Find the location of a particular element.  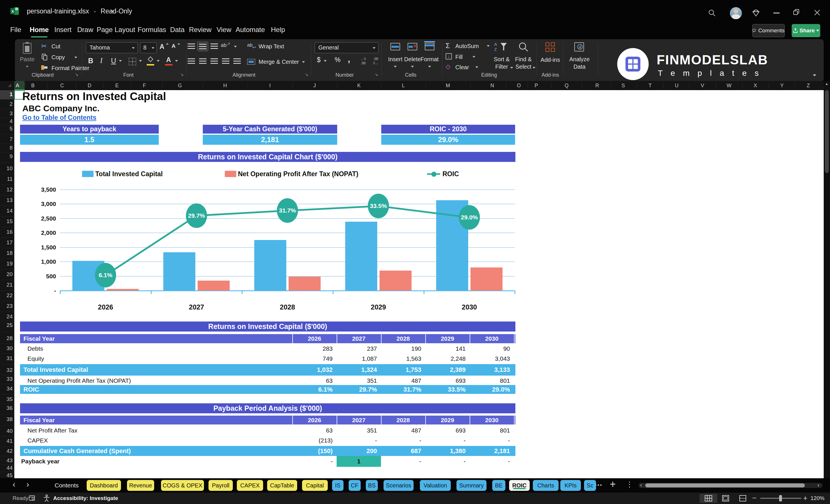

table-cell-value: 3,133 is located at coordinates (490, 370).